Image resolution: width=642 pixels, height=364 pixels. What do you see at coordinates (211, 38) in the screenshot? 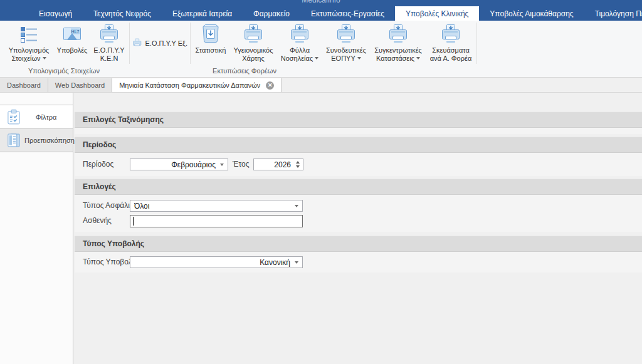
I see `statistics-button: Στατιστική` at bounding box center [211, 38].